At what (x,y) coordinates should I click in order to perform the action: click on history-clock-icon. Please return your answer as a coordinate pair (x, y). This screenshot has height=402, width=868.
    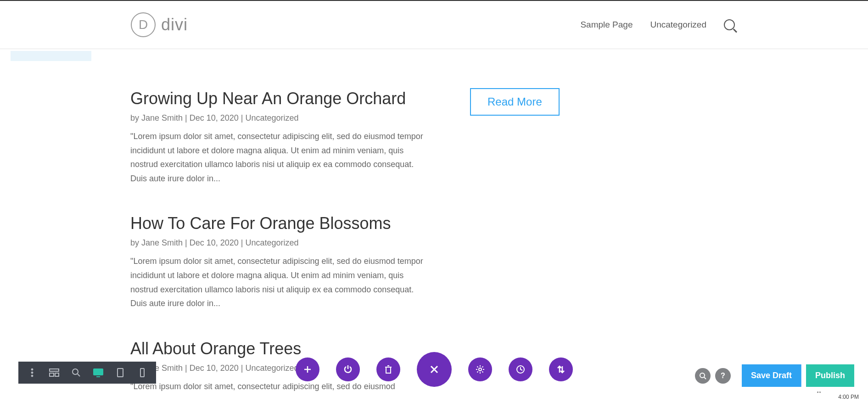
    Looking at the image, I should click on (521, 369).